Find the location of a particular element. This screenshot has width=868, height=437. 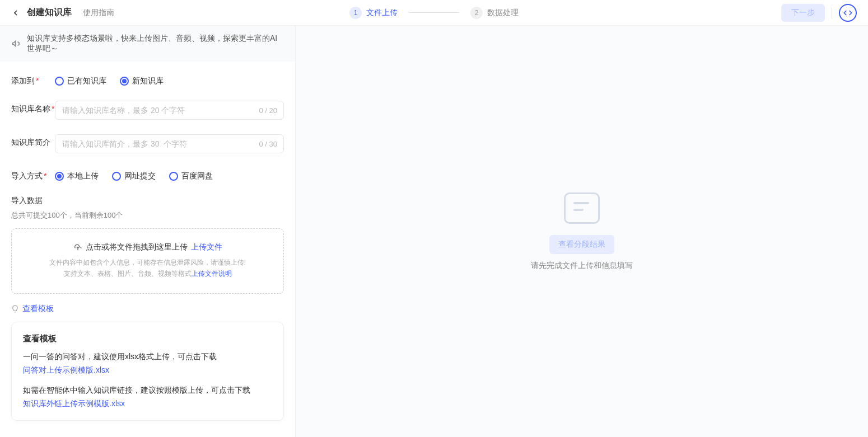

step-label-2: 数据处理 is located at coordinates (503, 13).